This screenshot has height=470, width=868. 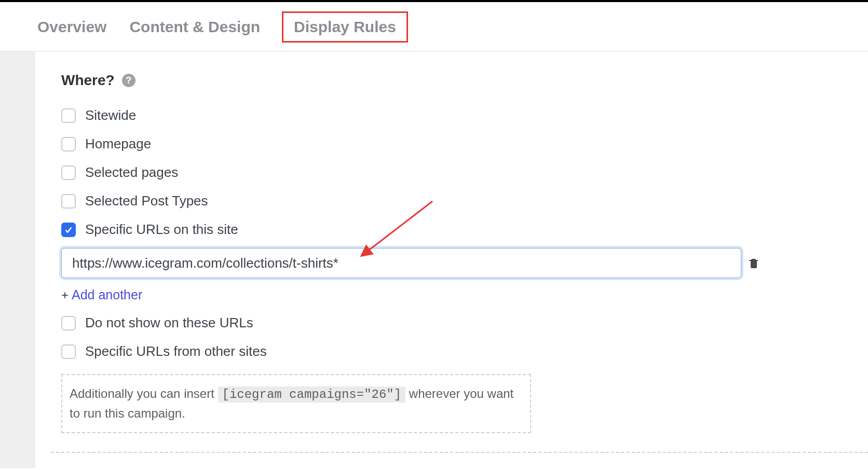 What do you see at coordinates (296, 404) in the screenshot?
I see `shortcode-note: Additionally you can insert [icegram cam…` at bounding box center [296, 404].